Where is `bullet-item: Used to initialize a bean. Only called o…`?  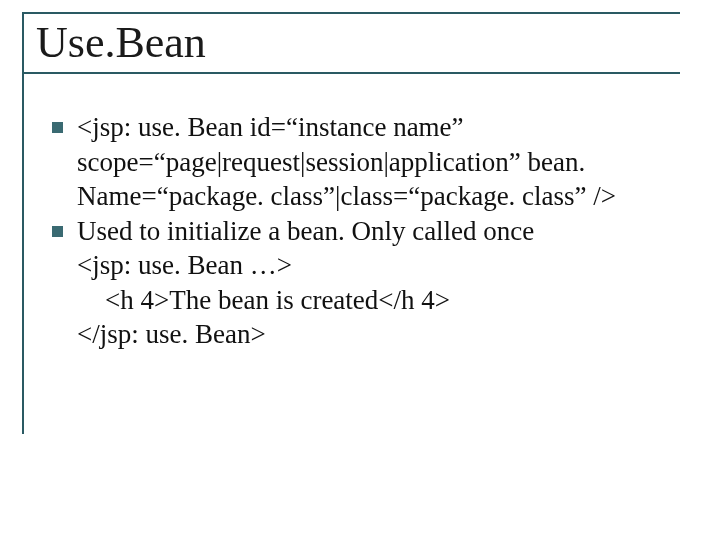
bullet-item: Used to initialize a bean. Only called o… is located at coordinates (362, 232).